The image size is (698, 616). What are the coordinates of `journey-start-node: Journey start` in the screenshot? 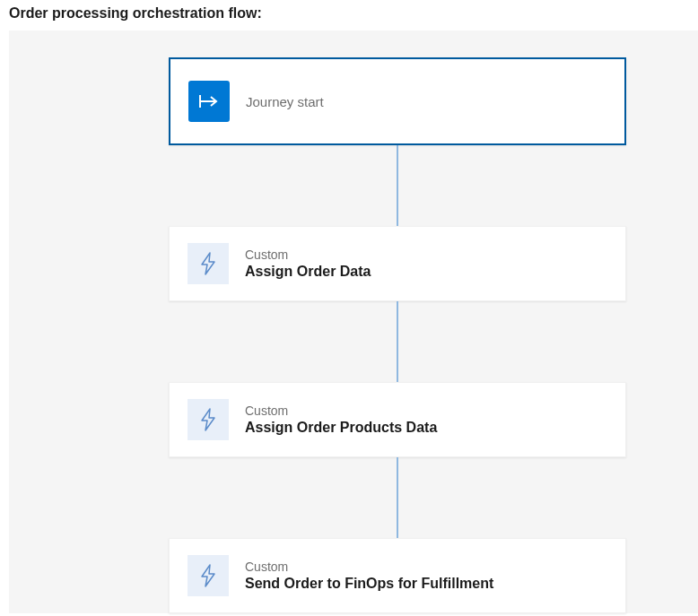 It's located at (397, 101).